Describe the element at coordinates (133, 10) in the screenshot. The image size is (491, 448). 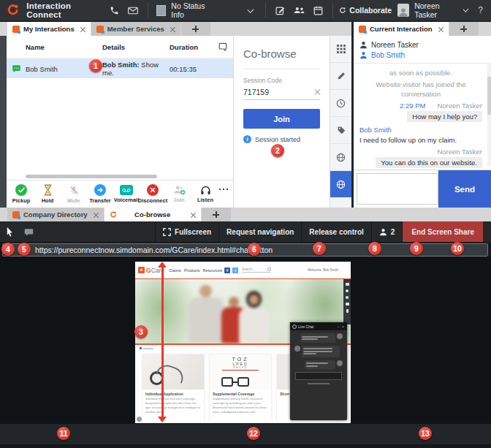
I see `email-icon` at that location.